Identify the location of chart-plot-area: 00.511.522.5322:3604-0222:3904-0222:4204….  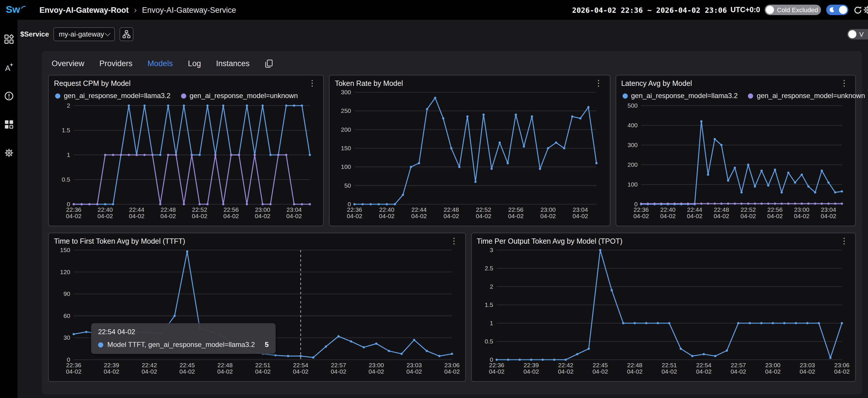
(663, 312).